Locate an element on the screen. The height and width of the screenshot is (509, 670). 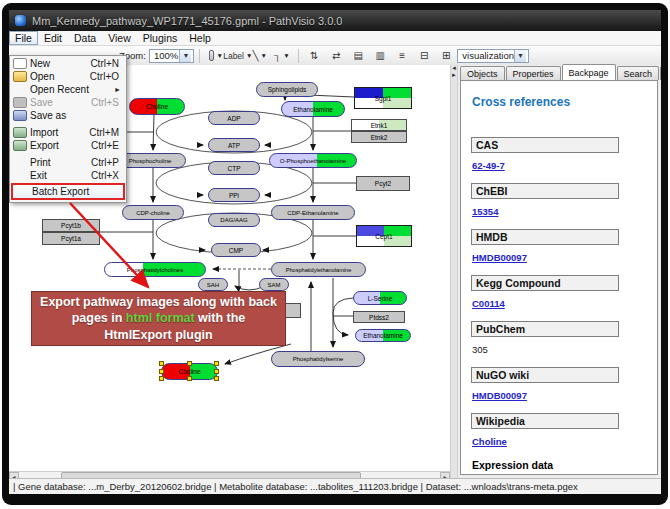
align-center-horizontal-icon: ⇄ is located at coordinates (336, 56).